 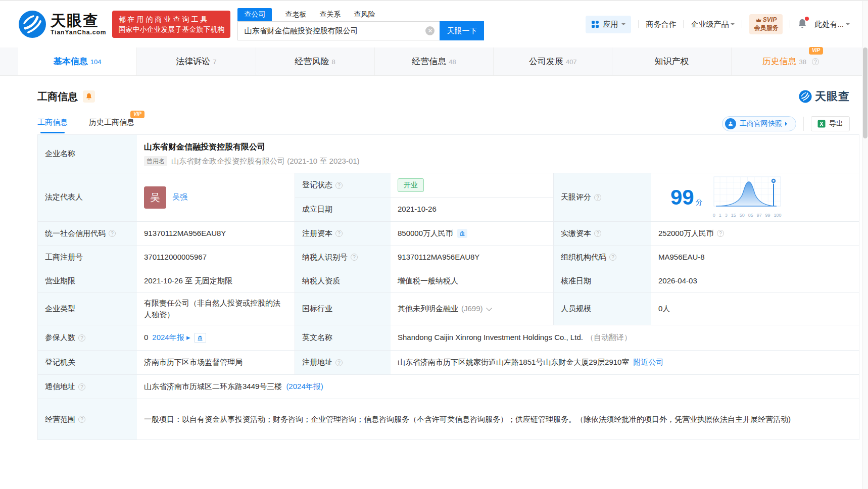 What do you see at coordinates (865, 93) in the screenshot?
I see `scrollbar-thumb` at bounding box center [865, 93].